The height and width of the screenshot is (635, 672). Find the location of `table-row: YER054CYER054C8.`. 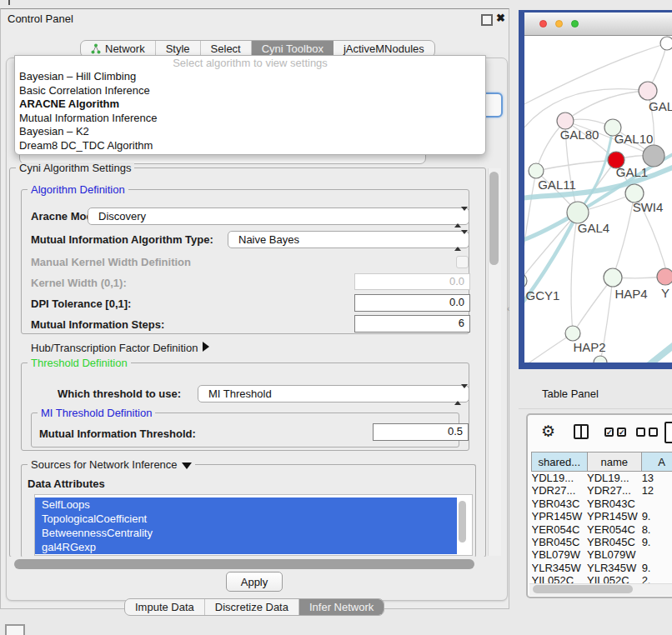

table-row: YER054CYER054C8. is located at coordinates (602, 530).